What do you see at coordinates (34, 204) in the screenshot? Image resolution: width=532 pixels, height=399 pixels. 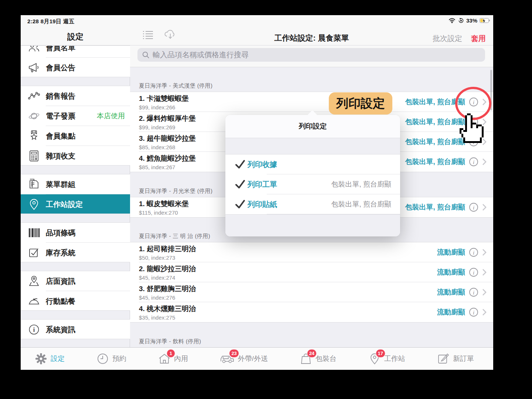 I see `pin-icon` at bounding box center [34, 204].